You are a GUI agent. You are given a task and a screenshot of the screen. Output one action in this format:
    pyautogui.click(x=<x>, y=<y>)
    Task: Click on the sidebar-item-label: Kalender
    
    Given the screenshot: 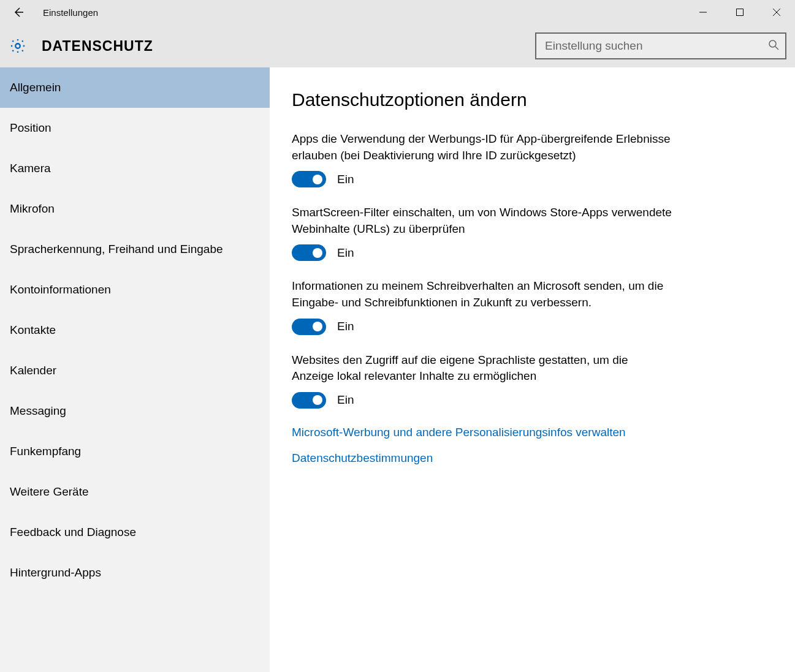 What is the action you would take?
    pyautogui.click(x=33, y=371)
    